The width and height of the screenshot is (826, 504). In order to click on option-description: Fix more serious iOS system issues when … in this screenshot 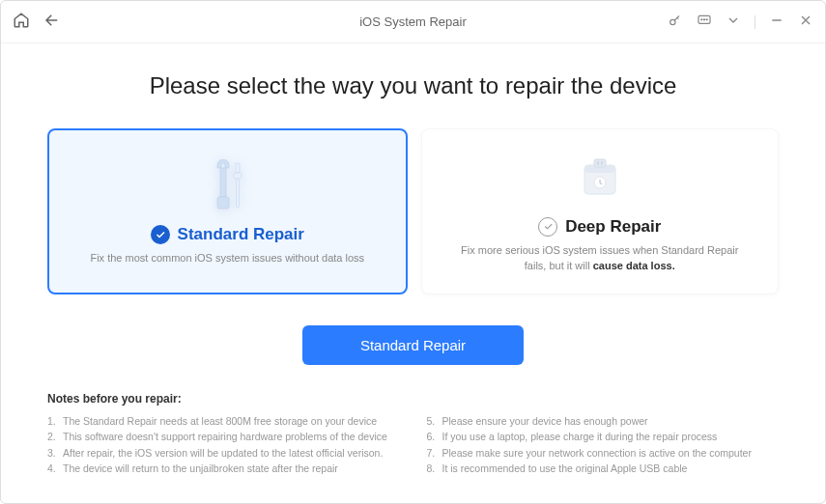, I will do `click(601, 259)`.